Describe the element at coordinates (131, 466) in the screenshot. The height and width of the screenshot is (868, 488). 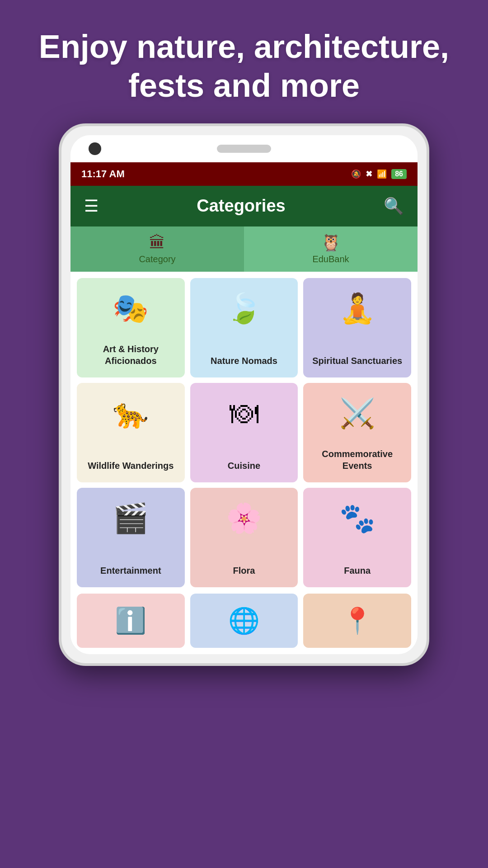
I see `wildlife-label: Wildlife Wanderings` at that location.